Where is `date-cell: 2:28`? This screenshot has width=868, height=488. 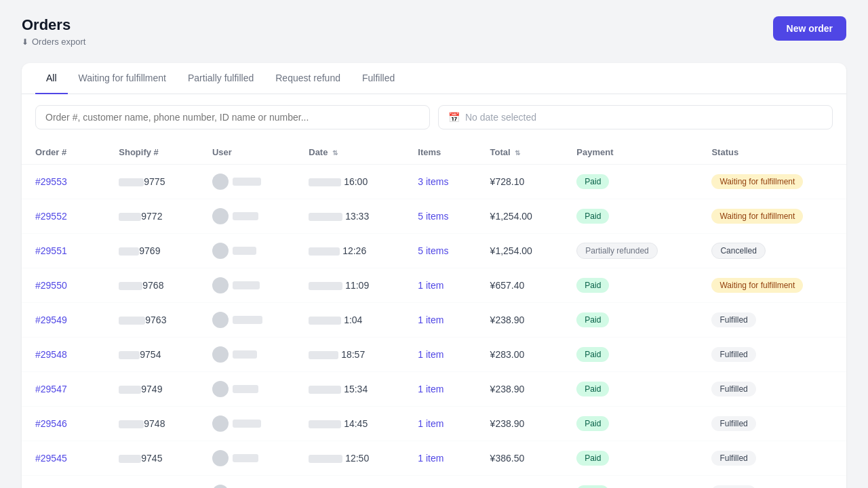 date-cell: 2:28 is located at coordinates (350, 483).